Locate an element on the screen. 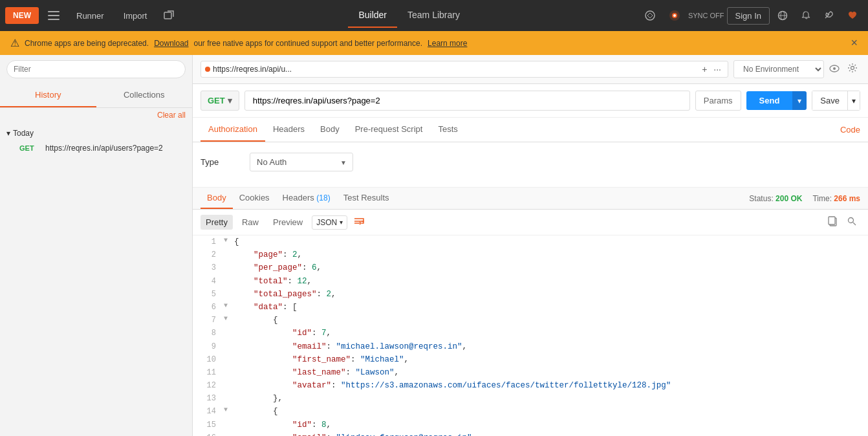  method-chevron: ▾ is located at coordinates (230, 101).